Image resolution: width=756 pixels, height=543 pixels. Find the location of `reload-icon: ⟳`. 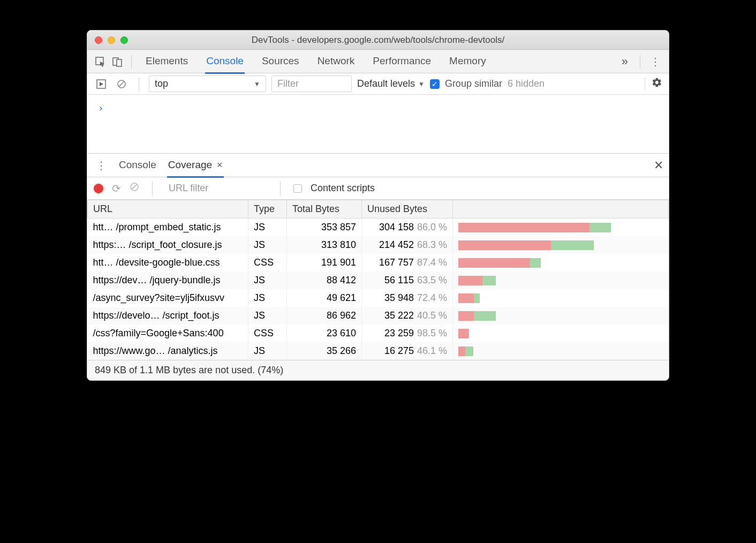

reload-icon: ⟳ is located at coordinates (117, 188).